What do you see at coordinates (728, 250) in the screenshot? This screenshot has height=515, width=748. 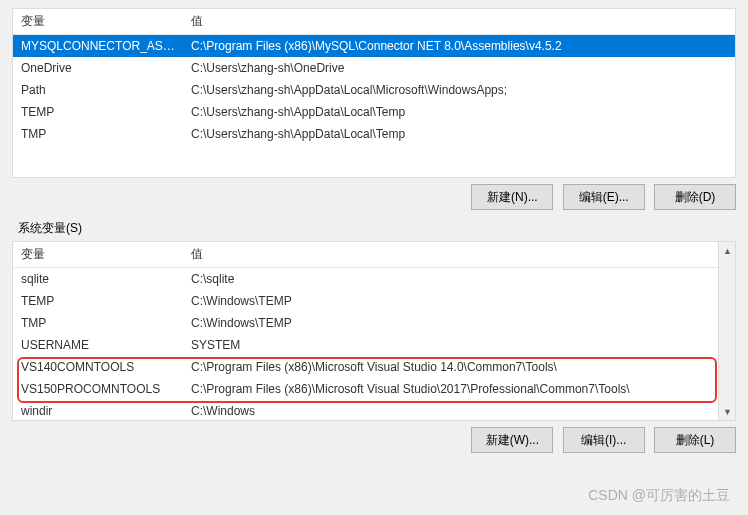 I see `scroll-up-icon: ▲` at bounding box center [728, 250].